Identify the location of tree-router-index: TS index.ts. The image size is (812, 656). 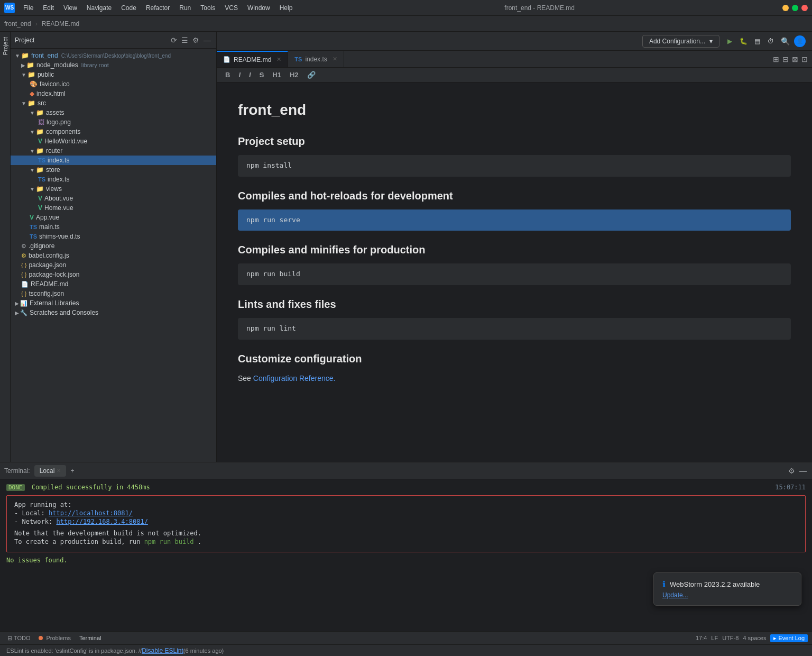
(113, 160).